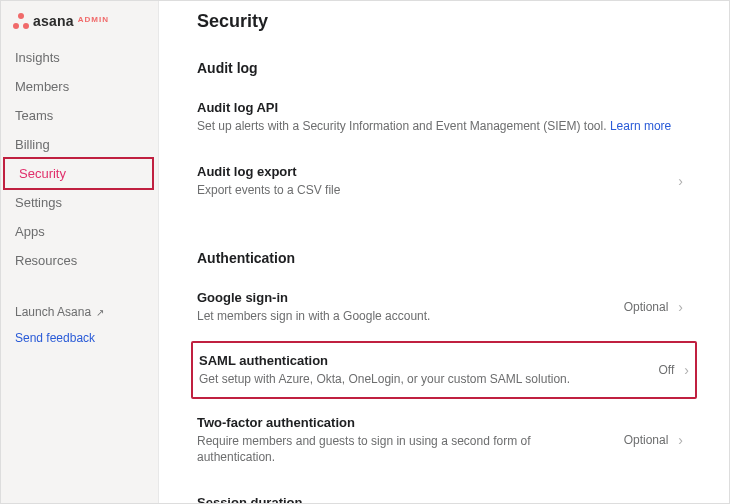  I want to click on setting-audit-api: Audit log API Set up alerts with a Secur…, so click(444, 117).